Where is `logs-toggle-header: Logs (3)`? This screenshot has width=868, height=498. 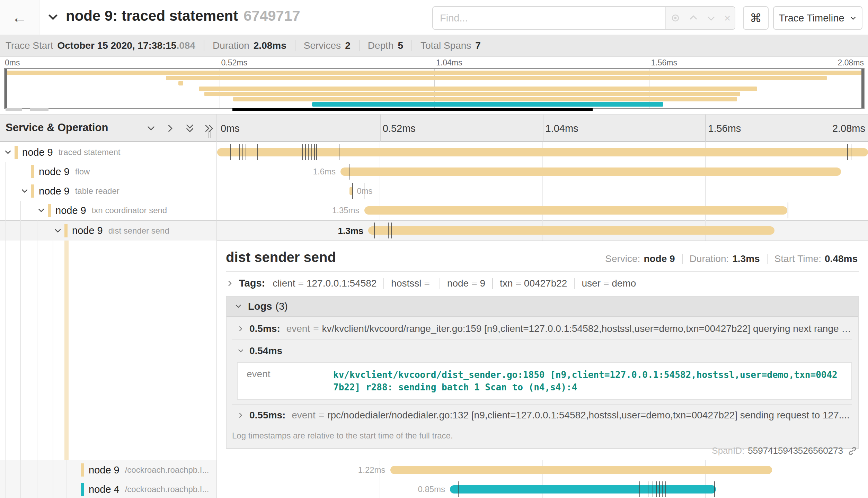
logs-toggle-header: Logs (3) is located at coordinates (542, 307).